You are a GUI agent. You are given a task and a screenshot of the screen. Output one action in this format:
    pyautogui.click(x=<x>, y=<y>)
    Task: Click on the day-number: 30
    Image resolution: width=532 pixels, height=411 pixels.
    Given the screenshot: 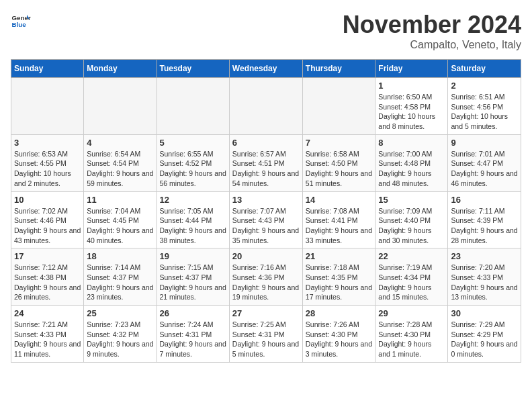 What is the action you would take?
    pyautogui.click(x=484, y=313)
    